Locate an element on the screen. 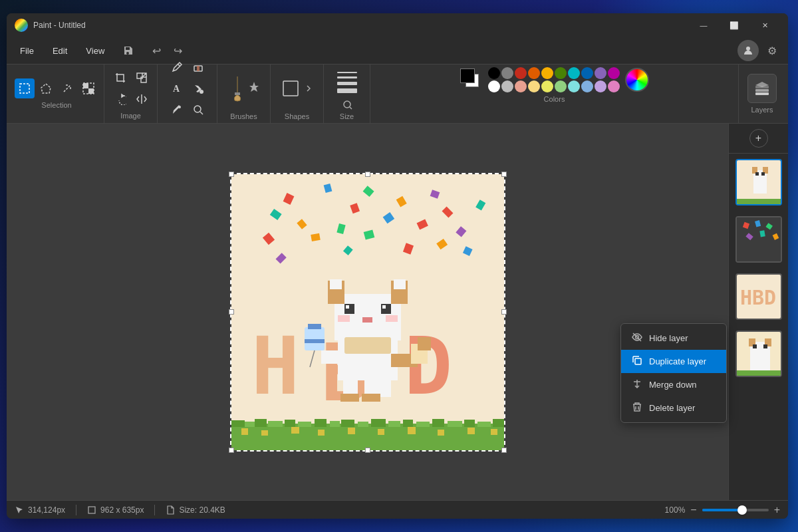 Image resolution: width=798 pixels, height=532 pixels. selection-group: Selection is located at coordinates (57, 94).